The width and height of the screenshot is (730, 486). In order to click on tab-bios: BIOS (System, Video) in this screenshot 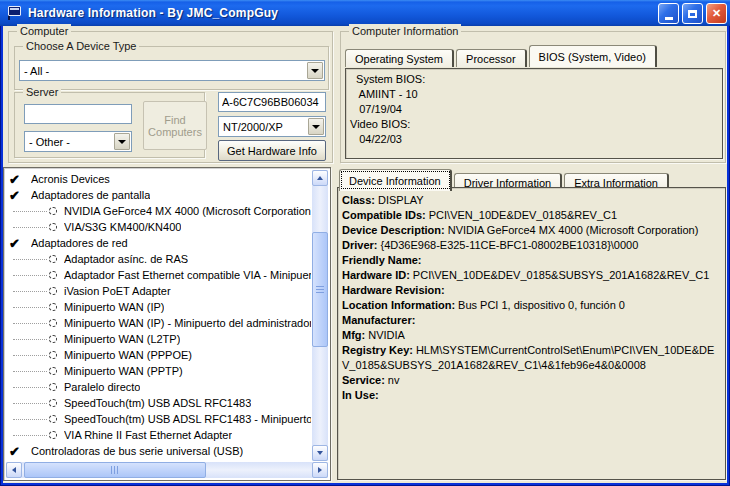, I will do `click(593, 56)`.